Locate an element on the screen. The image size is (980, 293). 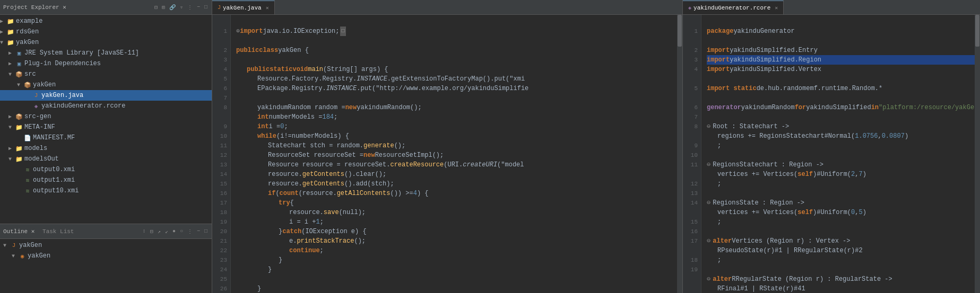
code-line-i-inc: i = i + 1 ; is located at coordinates (456, 222).